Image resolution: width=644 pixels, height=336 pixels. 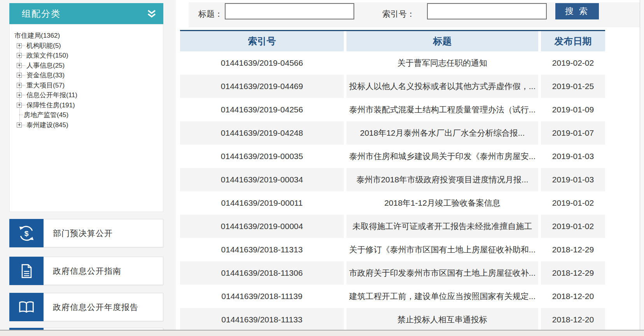 I want to click on row-title-link: 2018年12月泰州各水厂出厂水全分析综合报..., so click(x=443, y=133).